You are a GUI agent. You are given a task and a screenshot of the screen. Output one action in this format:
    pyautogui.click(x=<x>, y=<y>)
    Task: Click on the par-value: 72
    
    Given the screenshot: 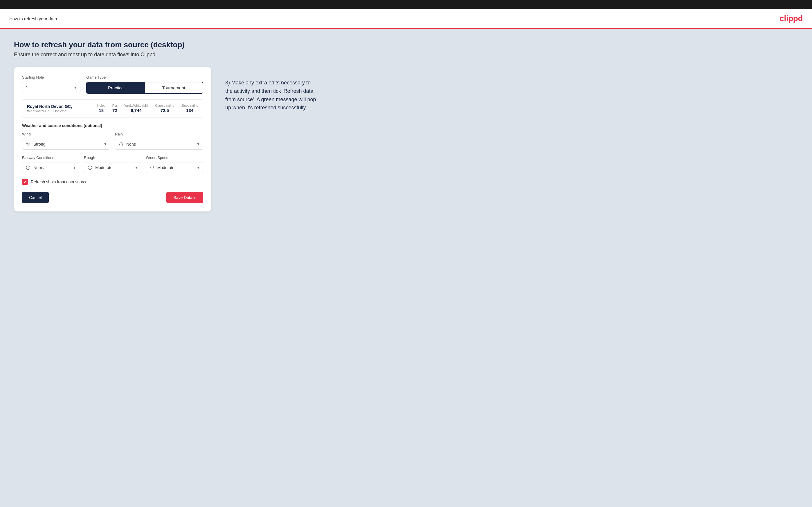 What is the action you would take?
    pyautogui.click(x=115, y=110)
    